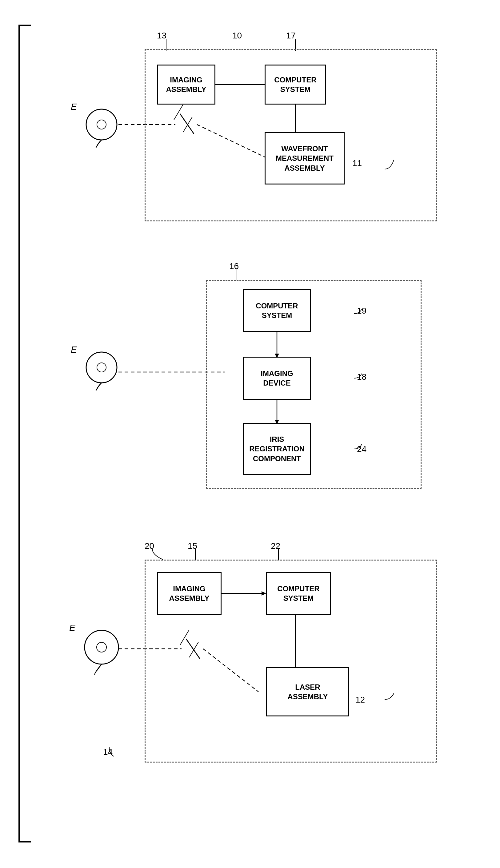  What do you see at coordinates (308, 692) in the screenshot?
I see `laser-assembly-box-3: LASER ASSEMBLY` at bounding box center [308, 692].